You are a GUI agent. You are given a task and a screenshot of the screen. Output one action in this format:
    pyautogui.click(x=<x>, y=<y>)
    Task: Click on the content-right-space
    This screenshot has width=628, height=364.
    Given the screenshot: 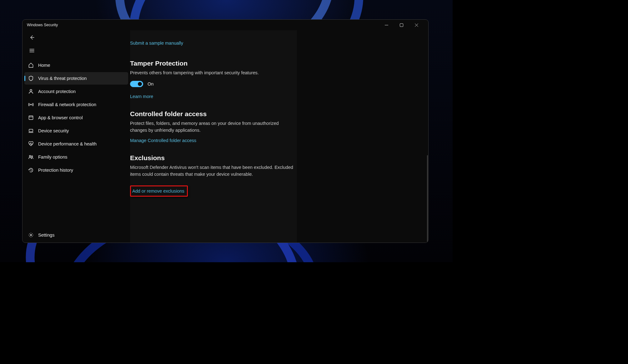 What is the action you would take?
    pyautogui.click(x=363, y=136)
    